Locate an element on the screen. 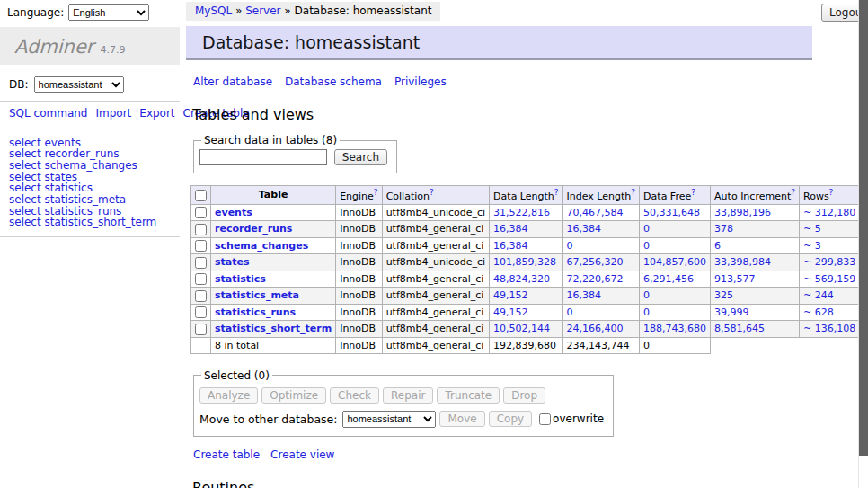 The width and height of the screenshot is (868, 488). data-length-cell: 49,152 is located at coordinates (527, 313).